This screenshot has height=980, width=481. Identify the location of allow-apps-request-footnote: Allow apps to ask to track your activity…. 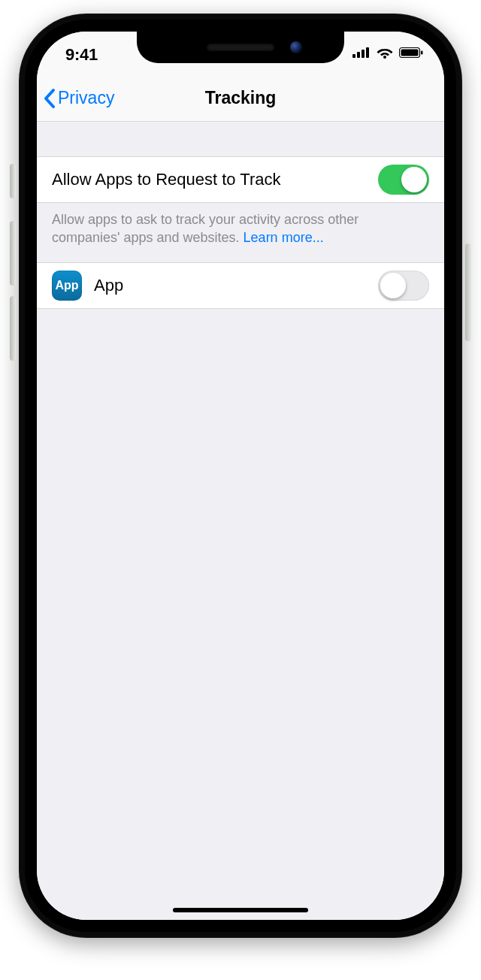
(240, 233).